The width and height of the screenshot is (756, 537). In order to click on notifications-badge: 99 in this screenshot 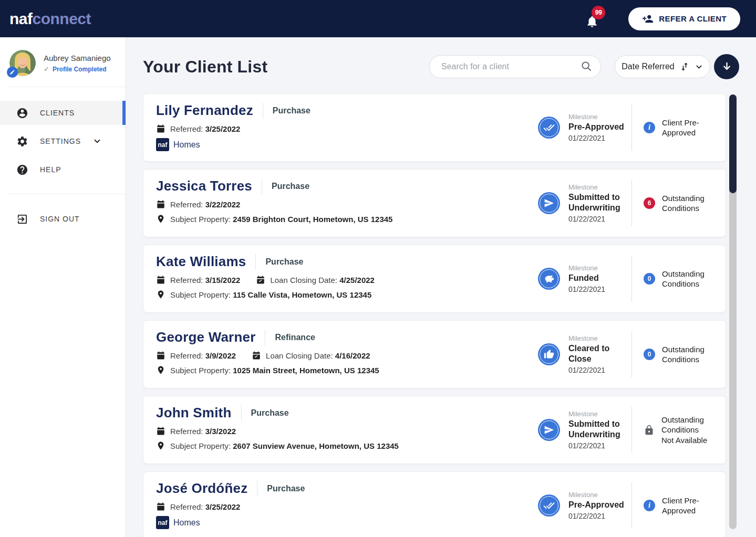, I will do `click(598, 13)`.